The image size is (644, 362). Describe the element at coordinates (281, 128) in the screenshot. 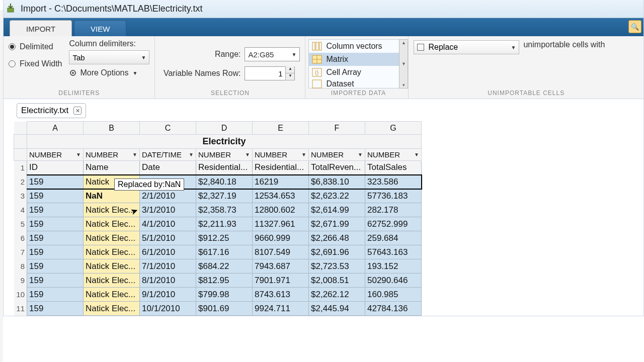

I see `col-header-E: E` at that location.